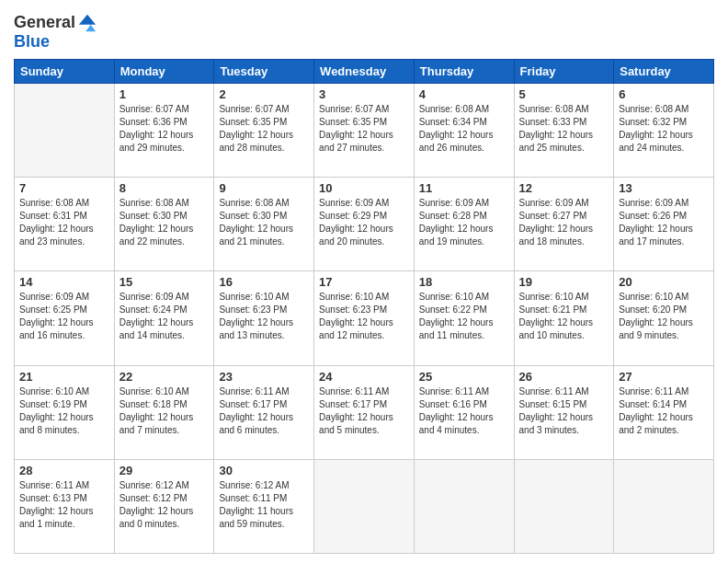 Image resolution: width=728 pixels, height=563 pixels. Describe the element at coordinates (165, 282) in the screenshot. I see `day-number: 15` at that location.